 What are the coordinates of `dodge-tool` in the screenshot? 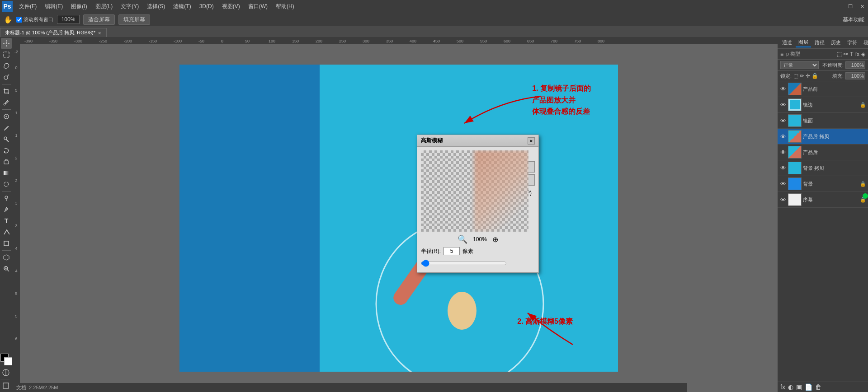 It's located at (6, 198).